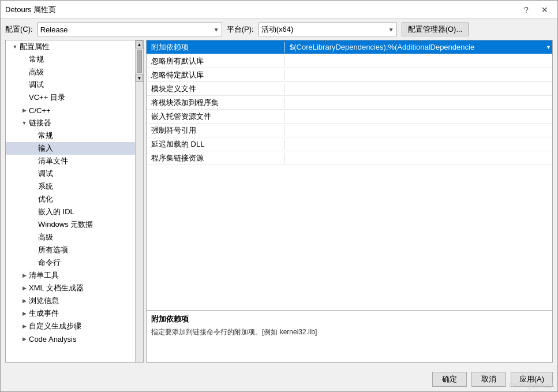  What do you see at coordinates (489, 379) in the screenshot?
I see `cancel-button: 取消` at bounding box center [489, 379].